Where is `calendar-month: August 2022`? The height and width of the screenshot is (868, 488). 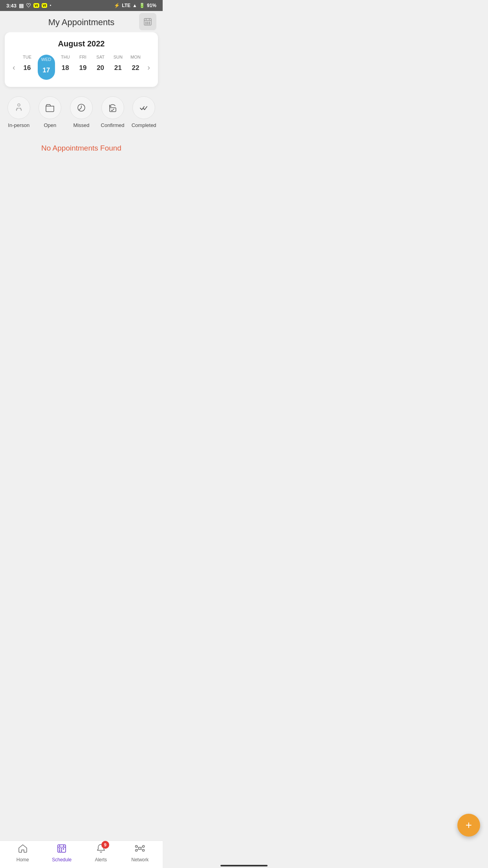 calendar-month: August 2022 is located at coordinates (81, 44).